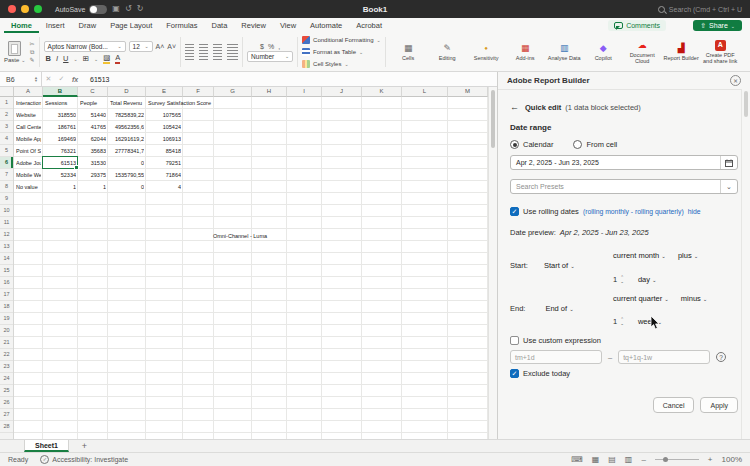  Describe the element at coordinates (560, 266) in the screenshot. I see `start-of-dropdown: Start of⌄` at that location.